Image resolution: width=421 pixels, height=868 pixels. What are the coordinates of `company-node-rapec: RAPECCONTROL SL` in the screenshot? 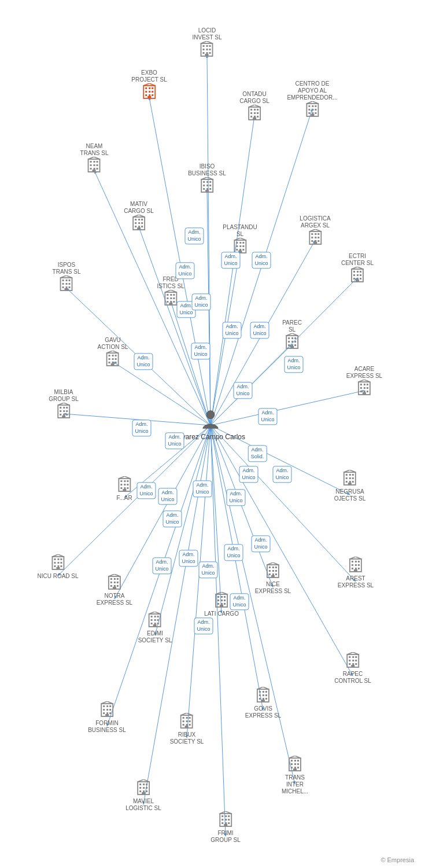 It's located at (353, 668).